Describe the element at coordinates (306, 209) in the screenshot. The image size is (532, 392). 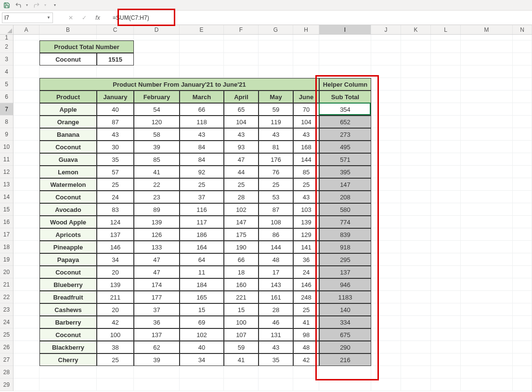
I see `data-cell: 103` at that location.